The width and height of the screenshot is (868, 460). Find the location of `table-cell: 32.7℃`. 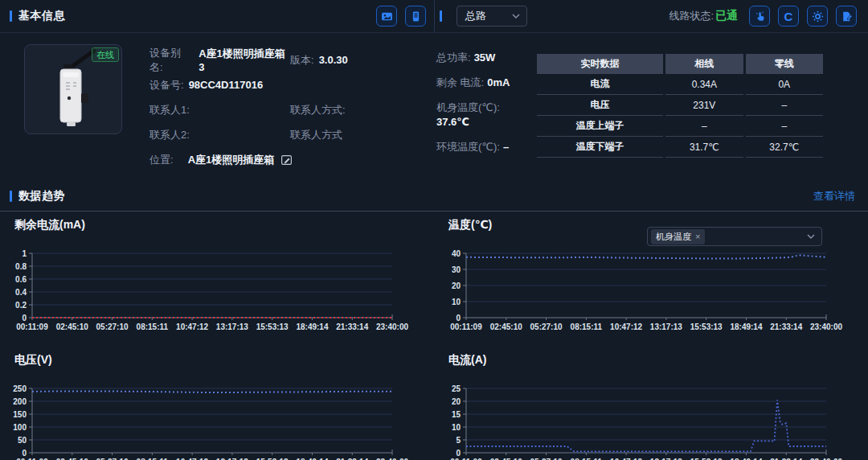

table-cell: 32.7℃ is located at coordinates (784, 147).